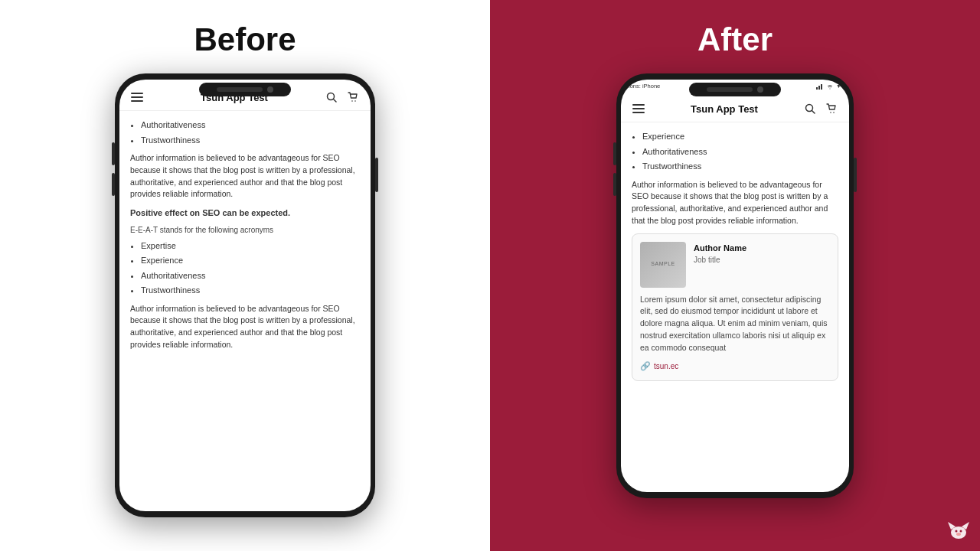 The width and height of the screenshot is (980, 551). I want to click on before-list1-item1: Authoritativeness, so click(250, 126).